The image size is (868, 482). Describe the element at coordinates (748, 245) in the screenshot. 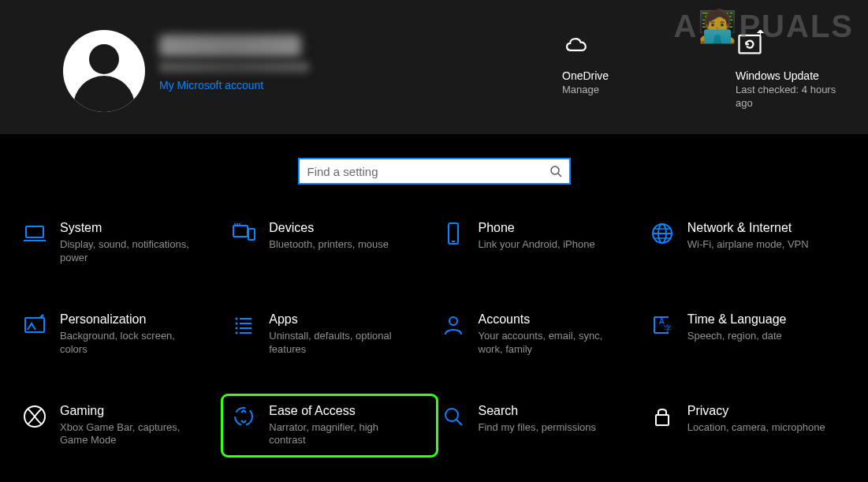

I see `category-sub: Wi-Fi, airplane mode, VPN` at that location.